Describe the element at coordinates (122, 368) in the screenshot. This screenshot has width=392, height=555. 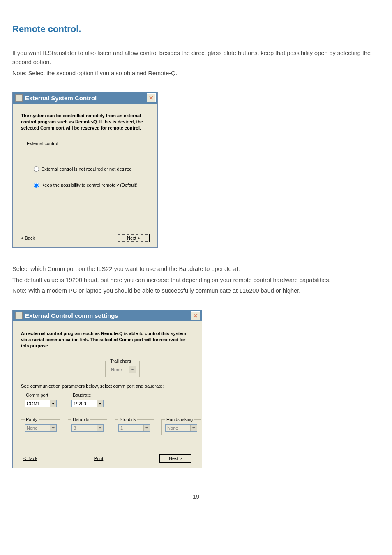
I see `trail-chars-group: Trail chars None` at that location.